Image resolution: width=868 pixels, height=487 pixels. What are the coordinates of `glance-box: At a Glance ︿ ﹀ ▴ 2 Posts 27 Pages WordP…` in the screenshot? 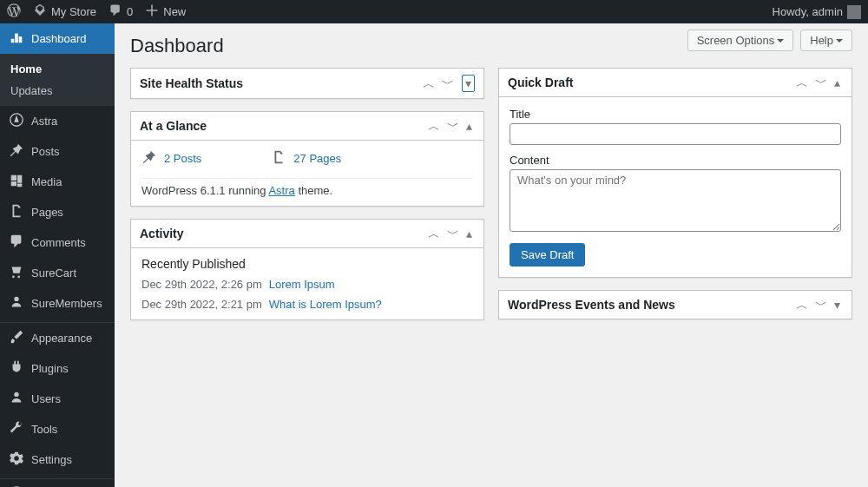 It's located at (307, 159).